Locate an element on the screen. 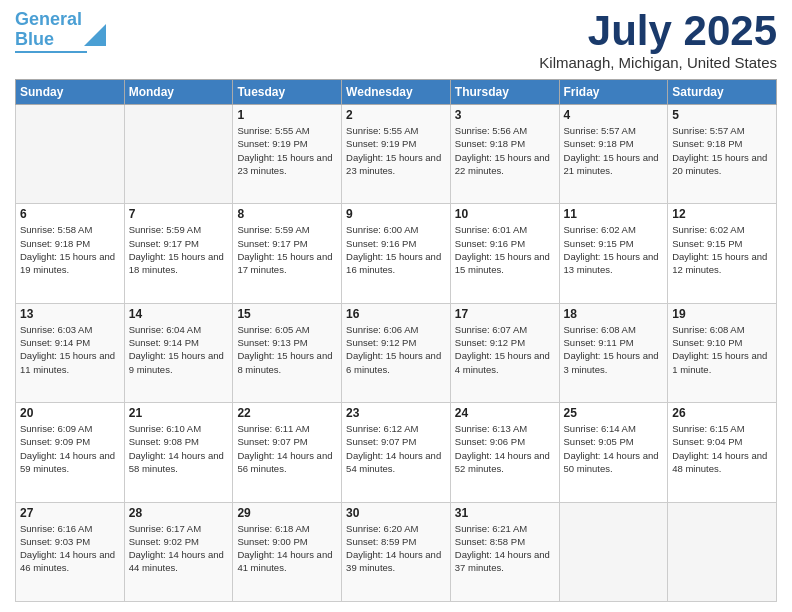 The width and height of the screenshot is (792, 612). day-info: Sunrise: 6:17 AM Sunset: 9:02 PM Dayligh… is located at coordinates (179, 548).